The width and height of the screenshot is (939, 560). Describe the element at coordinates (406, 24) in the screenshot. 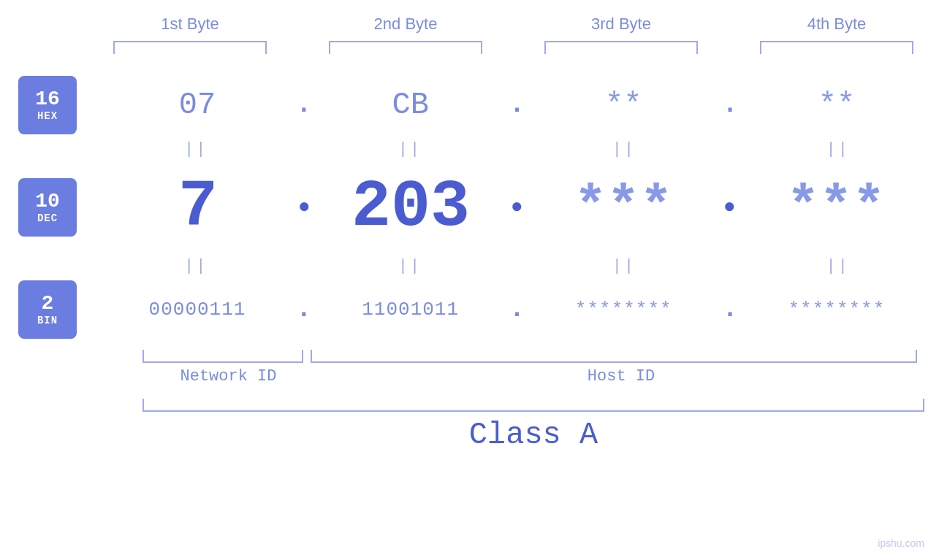

I see `byte2-header: 2nd Byte` at that location.